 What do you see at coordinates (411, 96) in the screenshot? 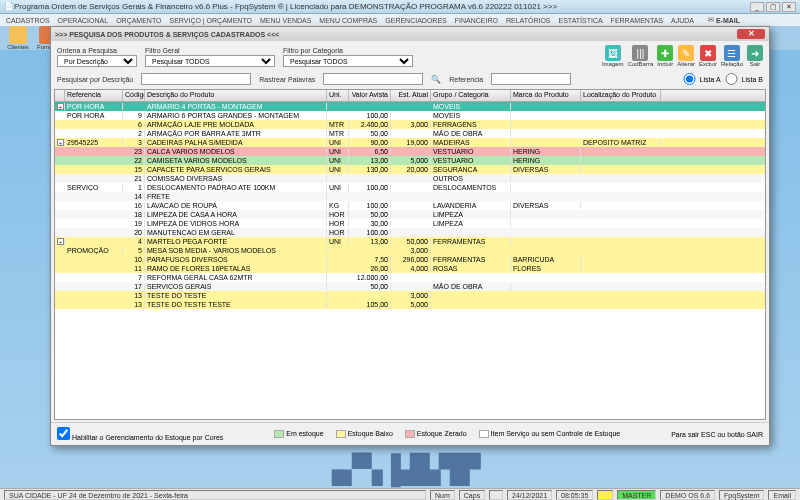
I see `col-est: Est. Atual` at bounding box center [411, 96].